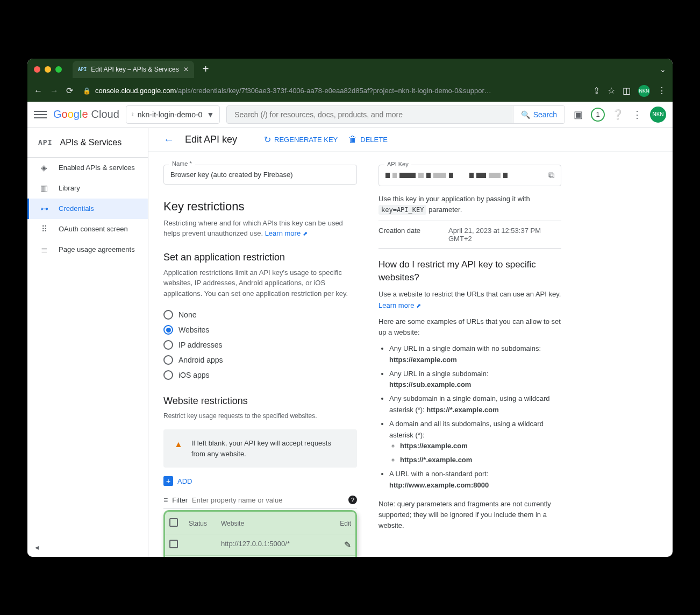  Describe the element at coordinates (644, 91) in the screenshot. I see `profile-avatar: NKN` at that location.